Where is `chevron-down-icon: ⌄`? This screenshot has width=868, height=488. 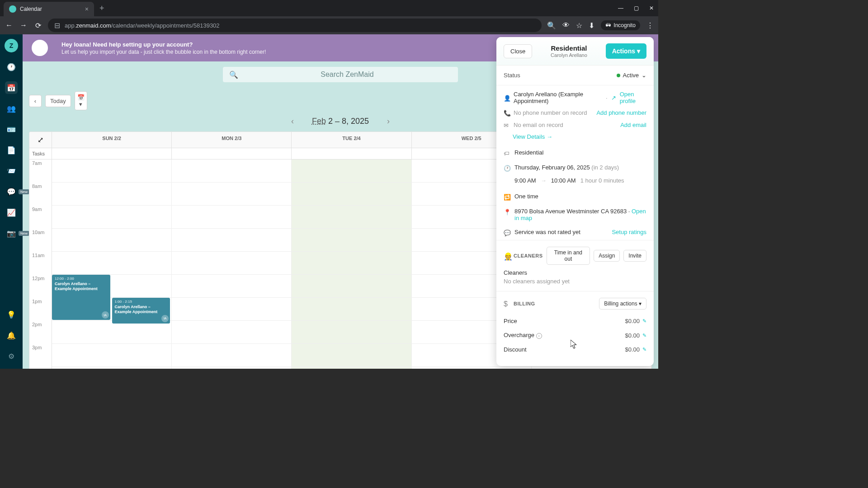
chevron-down-icon: ⌄ is located at coordinates (644, 75).